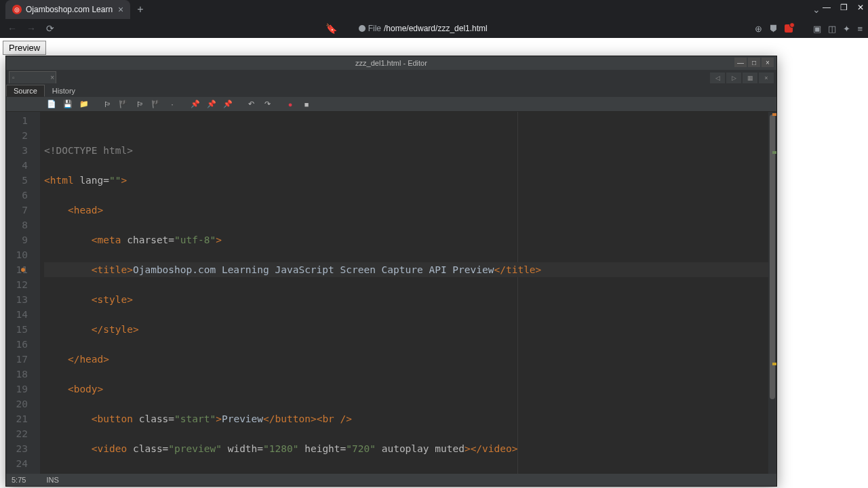 This screenshot has height=488, width=868. I want to click on minimize-icon: ―, so click(827, 7).